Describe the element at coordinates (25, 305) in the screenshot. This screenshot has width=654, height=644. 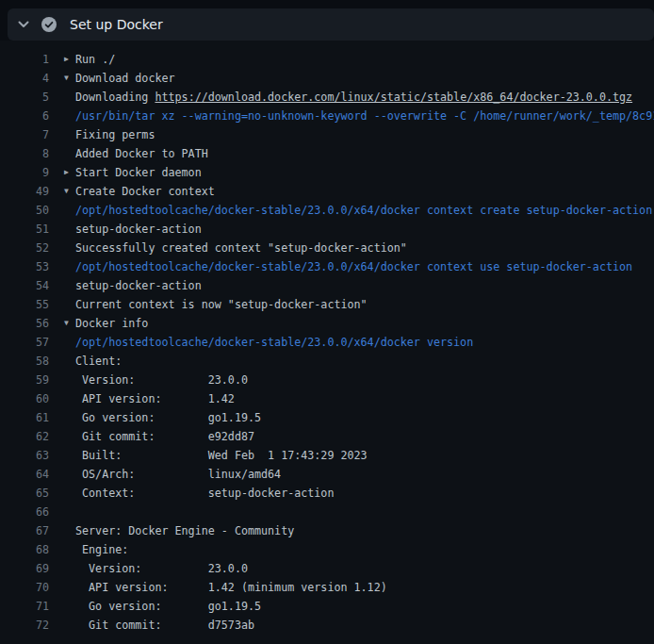
I see `line-number: 55` at that location.